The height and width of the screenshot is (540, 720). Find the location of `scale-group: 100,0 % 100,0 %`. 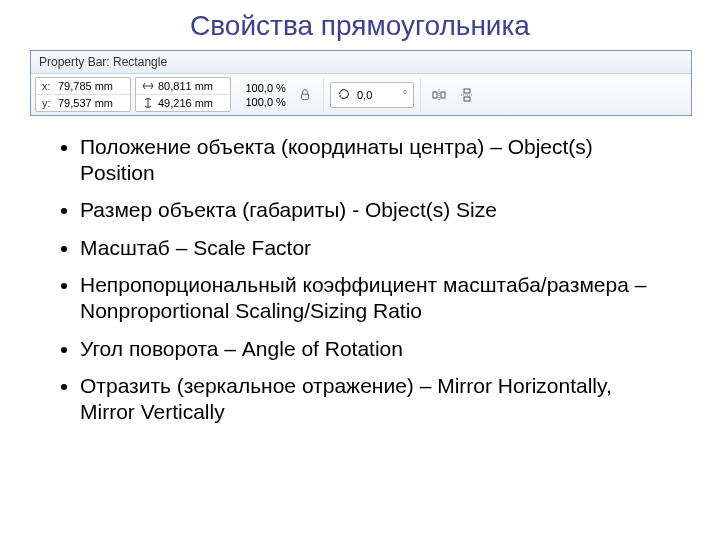

scale-group: 100,0 % 100,0 % is located at coordinates (262, 95).